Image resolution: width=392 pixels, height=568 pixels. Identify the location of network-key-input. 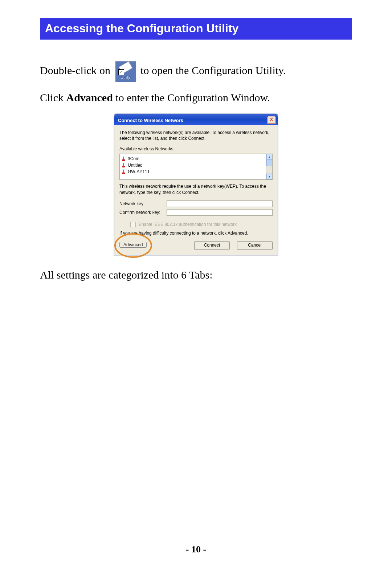
(220, 204).